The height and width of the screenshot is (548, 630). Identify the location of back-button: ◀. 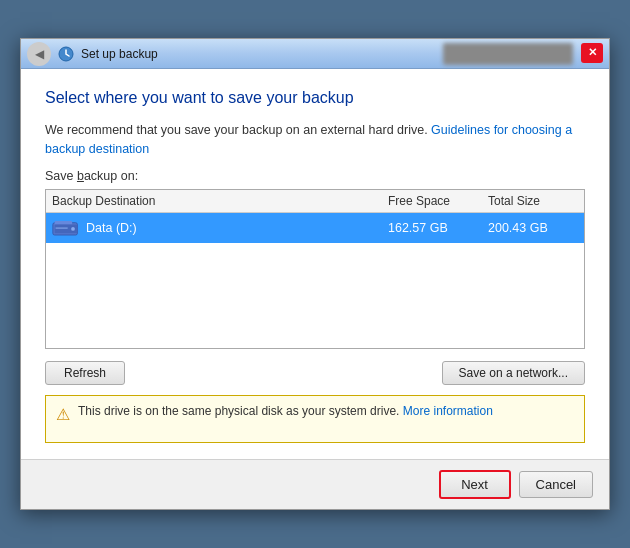
(39, 54).